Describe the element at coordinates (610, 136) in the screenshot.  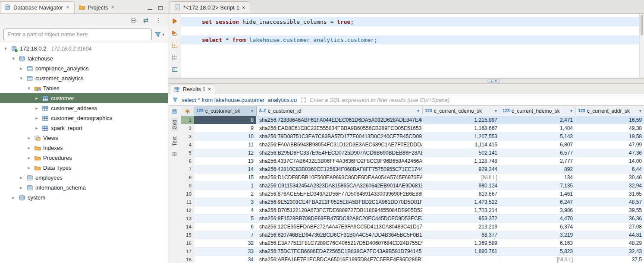
I see `cell-c_current_addr_sk: 19,58` at that location.